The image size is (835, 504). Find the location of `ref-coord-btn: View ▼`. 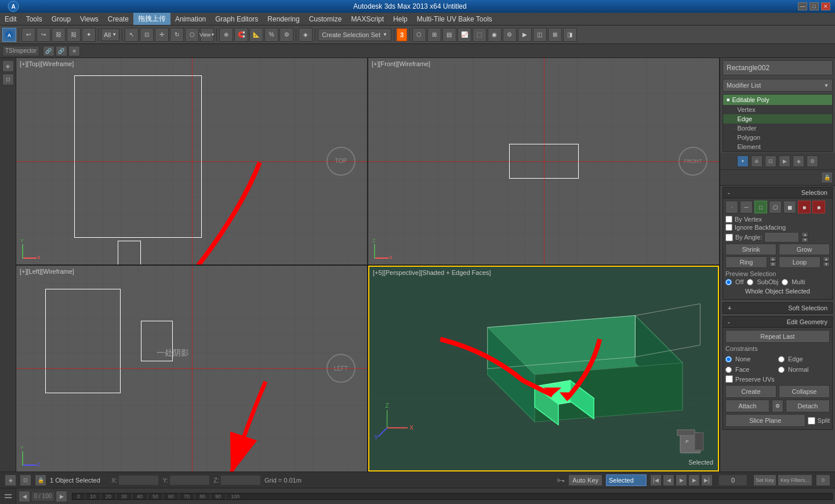

ref-coord-btn: View ▼ is located at coordinates (207, 35).